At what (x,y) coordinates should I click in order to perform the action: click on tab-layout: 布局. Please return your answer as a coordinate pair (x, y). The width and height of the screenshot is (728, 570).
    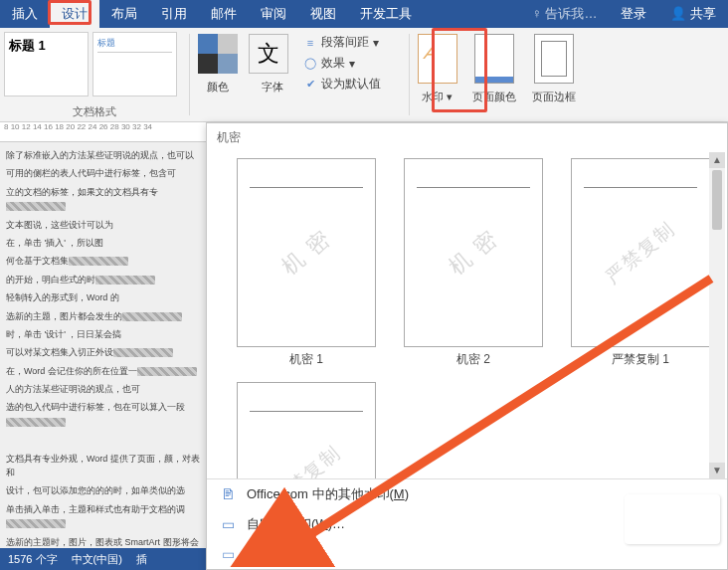
    Looking at the image, I should click on (124, 14).